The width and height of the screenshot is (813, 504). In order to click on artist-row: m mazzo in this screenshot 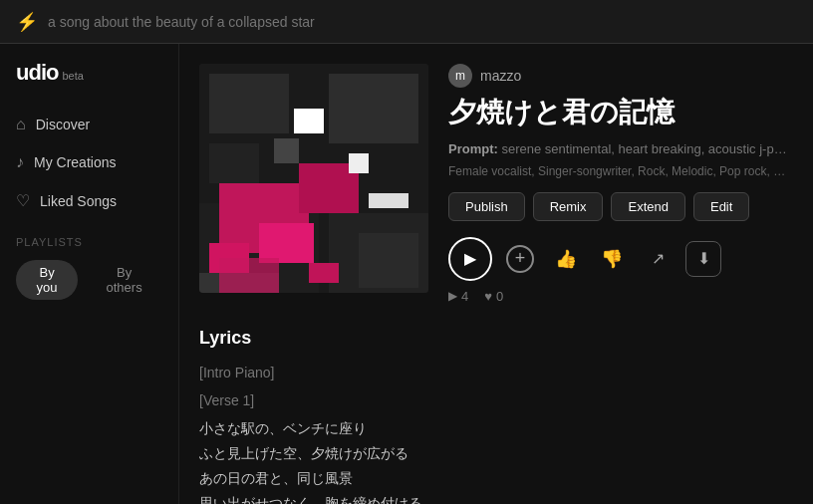, I will do `click(621, 76)`.